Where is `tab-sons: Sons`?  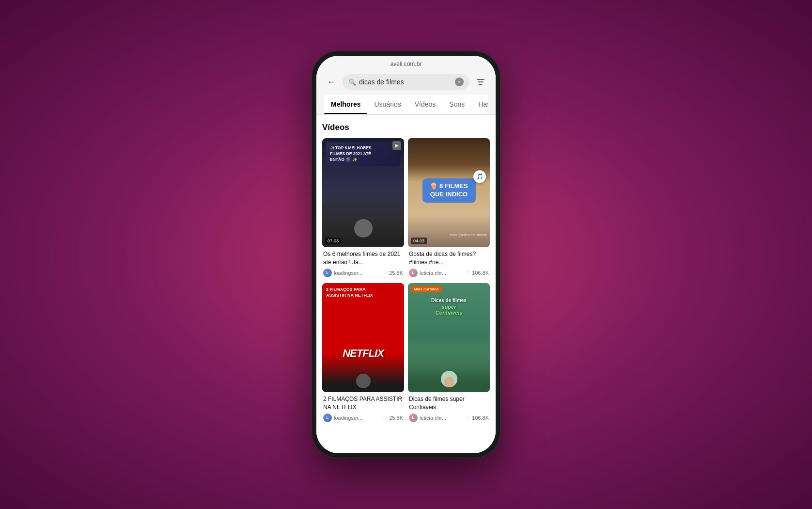 tab-sons: Sons is located at coordinates (457, 104).